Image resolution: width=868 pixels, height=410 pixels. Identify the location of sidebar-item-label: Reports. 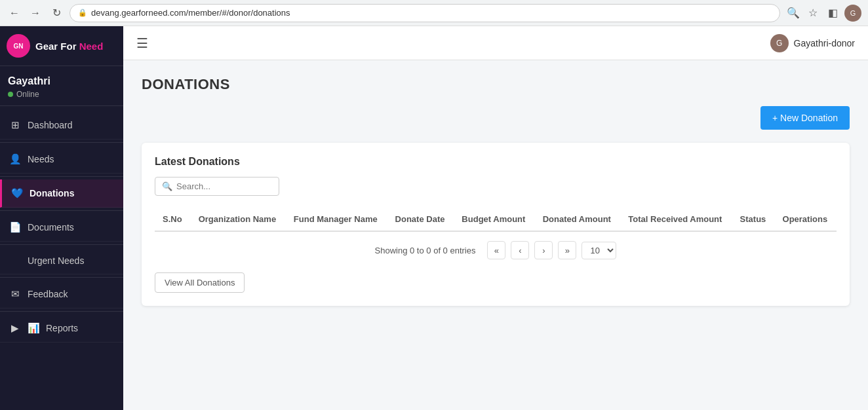
(62, 328).